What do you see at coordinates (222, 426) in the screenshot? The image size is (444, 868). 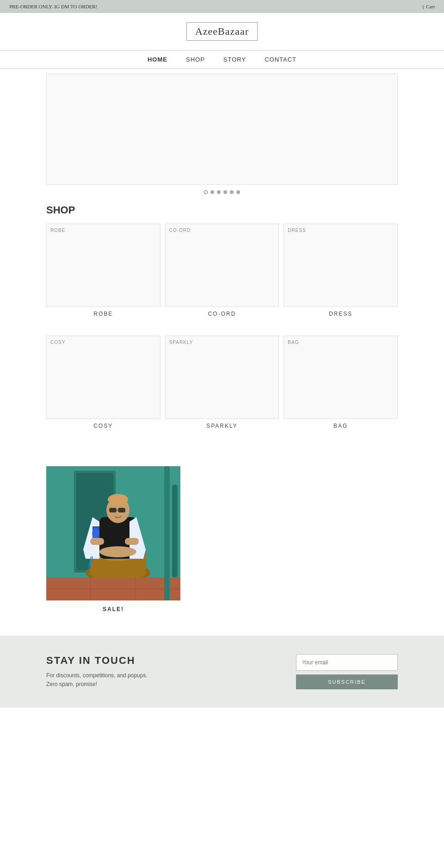 I see `product-name-sparkly: SPARKLY` at bounding box center [222, 426].